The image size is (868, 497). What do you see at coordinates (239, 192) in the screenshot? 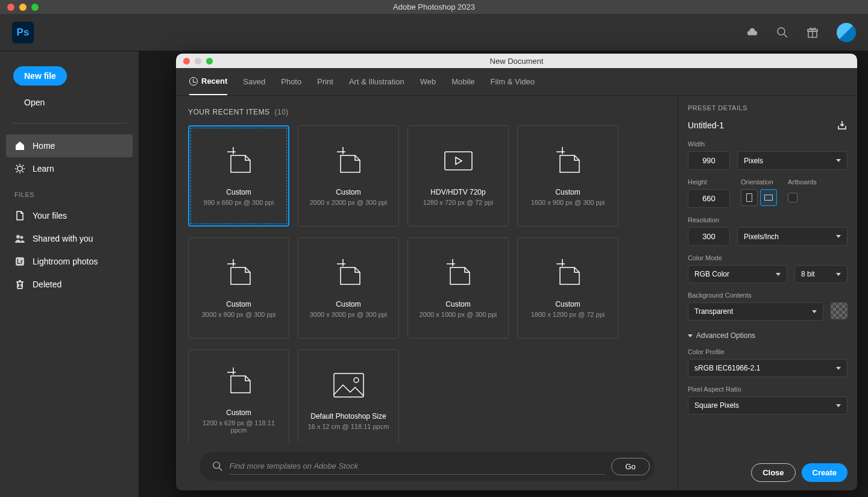
I see `preset-name: Custom` at bounding box center [239, 192].